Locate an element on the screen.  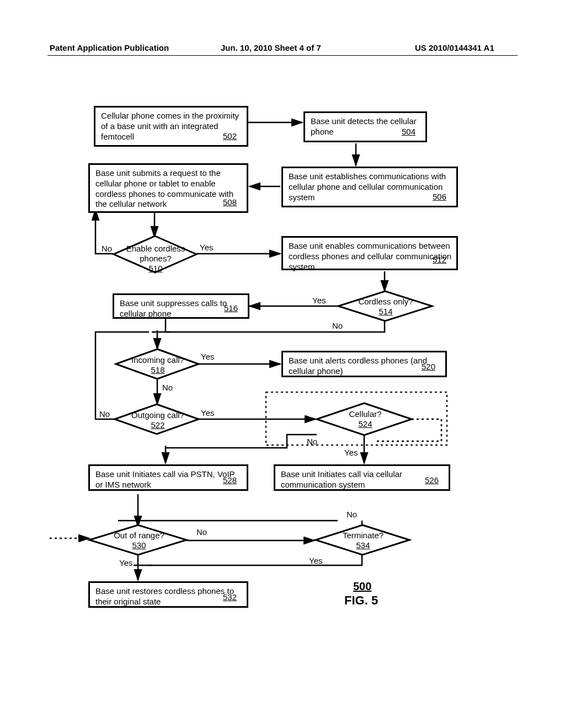
label-530-no: No is located at coordinates (202, 532).